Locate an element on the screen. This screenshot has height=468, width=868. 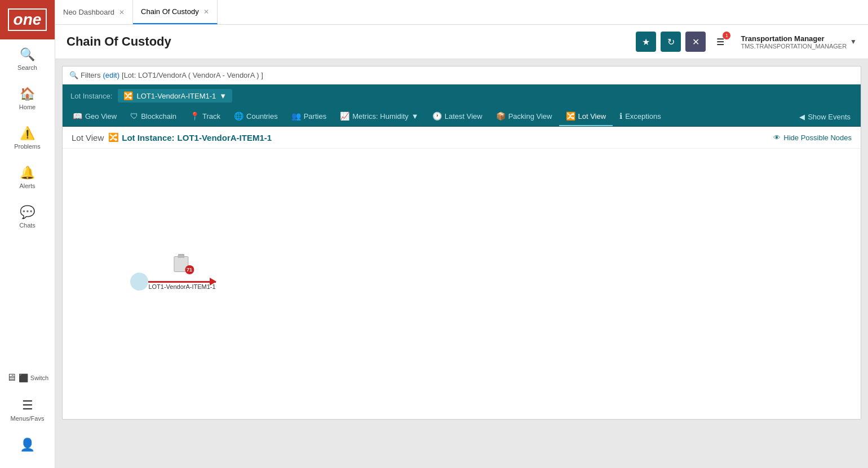
lot-instance-value: LOT1-VendorA-ITEM1-1 is located at coordinates (176, 96).